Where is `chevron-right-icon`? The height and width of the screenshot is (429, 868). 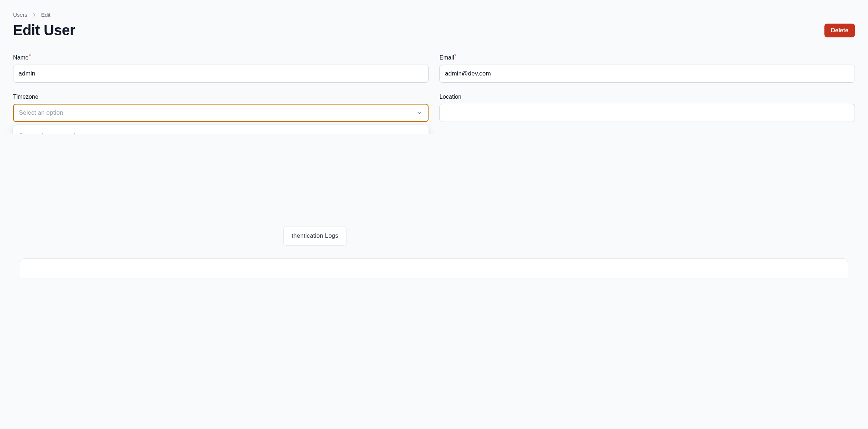 chevron-right-icon is located at coordinates (34, 15).